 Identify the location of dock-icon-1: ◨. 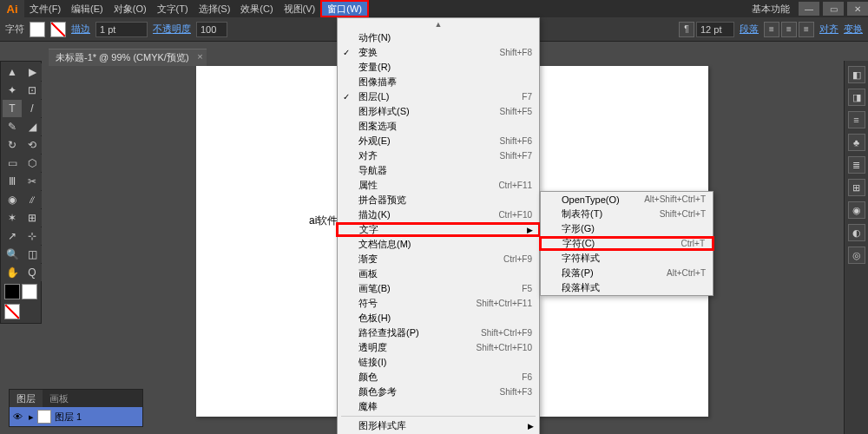
(857, 97).